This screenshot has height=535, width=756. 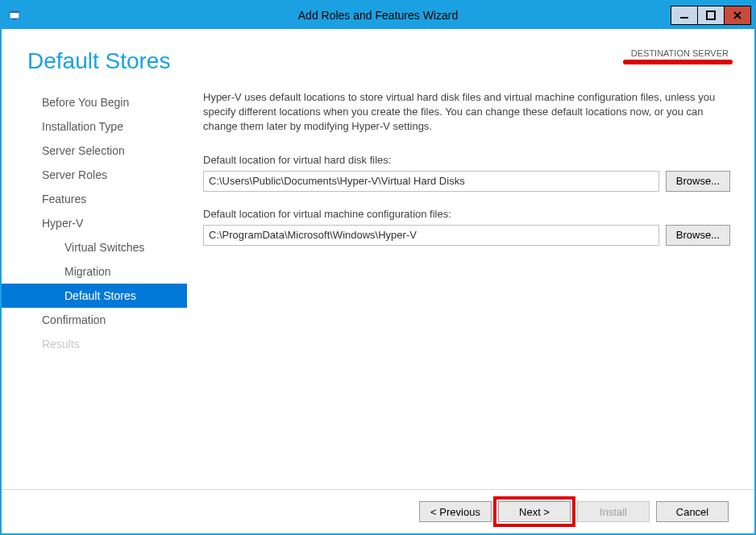 I want to click on titlebar: Add Roles and Features Wizard, so click(x=378, y=15).